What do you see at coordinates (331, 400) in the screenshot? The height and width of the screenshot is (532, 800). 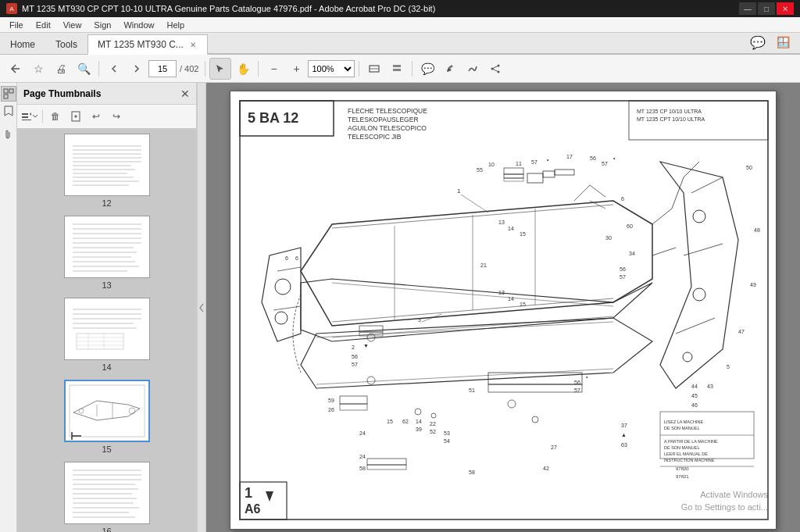 I see `svg-text: 59` at bounding box center [331, 400].